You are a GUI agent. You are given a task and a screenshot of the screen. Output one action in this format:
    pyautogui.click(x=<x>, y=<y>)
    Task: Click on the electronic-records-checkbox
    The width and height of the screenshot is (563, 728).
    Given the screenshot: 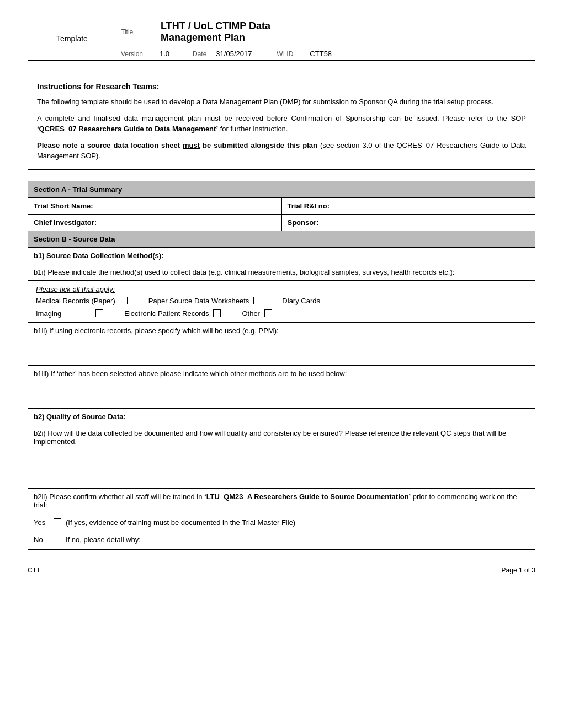 What is the action you would take?
    pyautogui.click(x=217, y=313)
    